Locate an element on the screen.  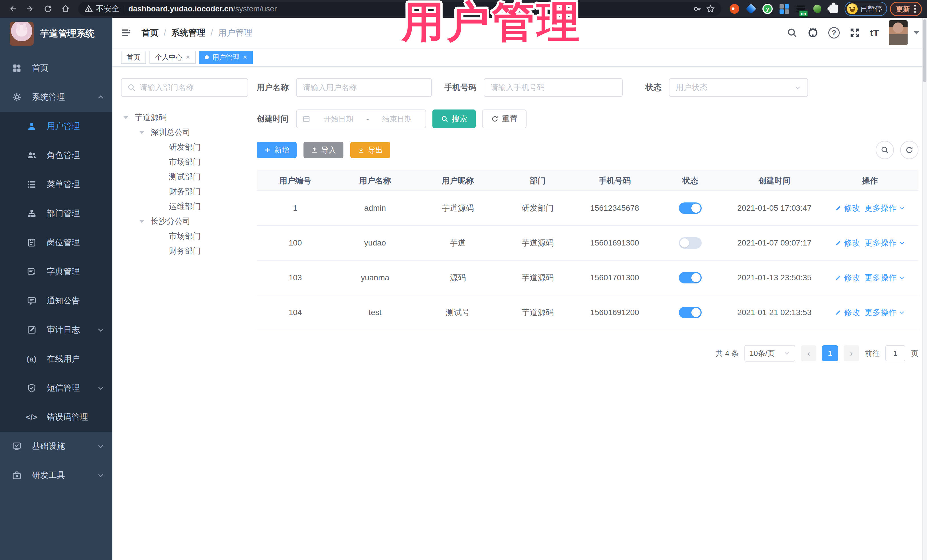
search-icon is located at coordinates (792, 33).